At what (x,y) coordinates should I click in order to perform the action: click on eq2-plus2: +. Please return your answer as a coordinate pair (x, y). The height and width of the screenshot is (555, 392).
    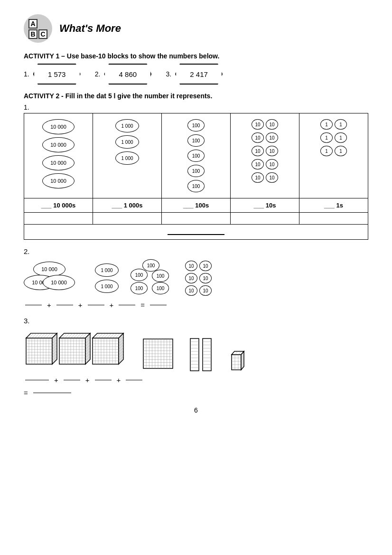
    Looking at the image, I should click on (81, 305).